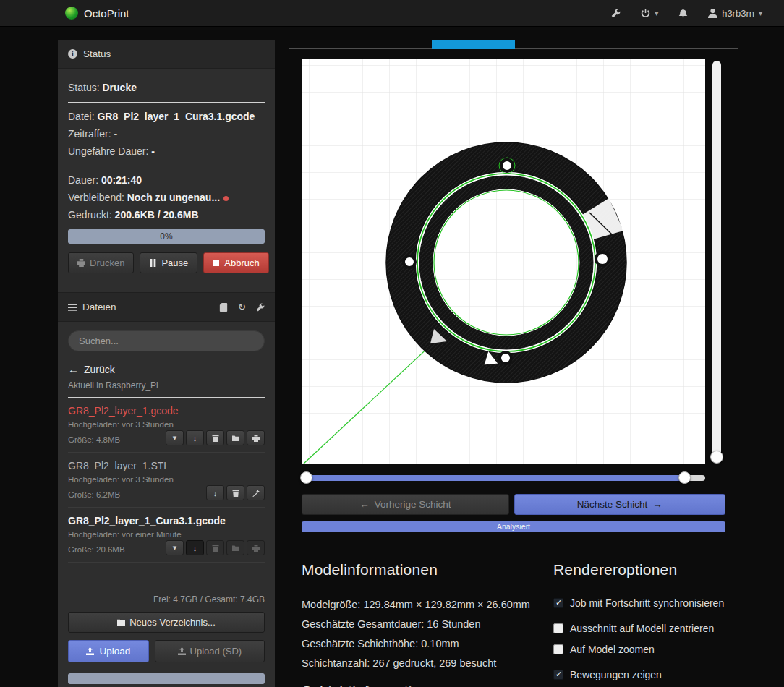  What do you see at coordinates (166, 622) in the screenshot?
I see `new-folder-button: Neues Verzeichnis...` at bounding box center [166, 622].